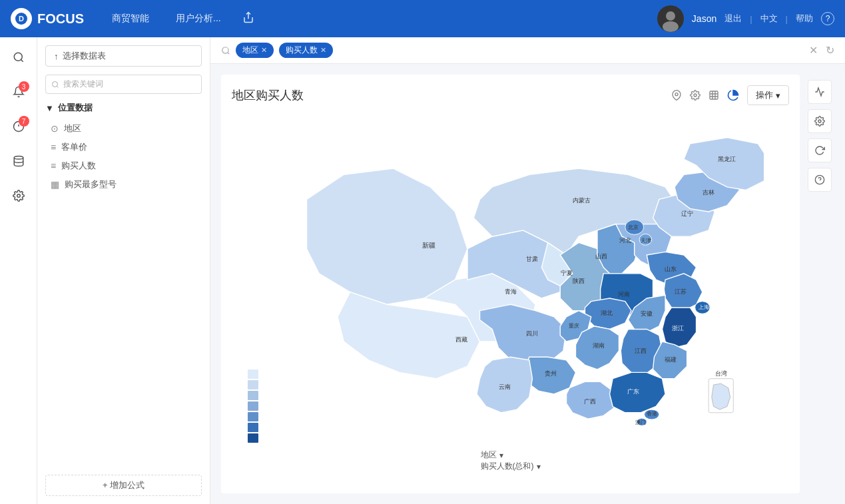  What do you see at coordinates (461, 340) in the screenshot?
I see `province-label-tibet: 西藏` at bounding box center [461, 340].